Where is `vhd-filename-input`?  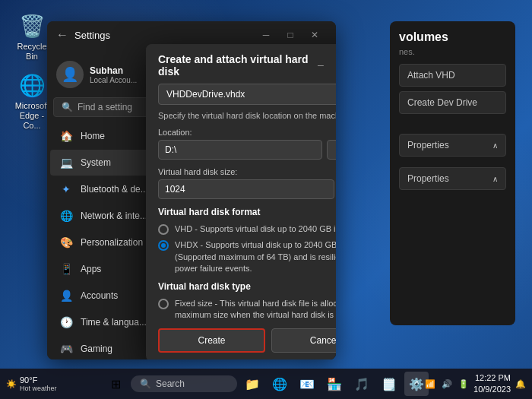
vhd-filename-input is located at coordinates (247, 94).